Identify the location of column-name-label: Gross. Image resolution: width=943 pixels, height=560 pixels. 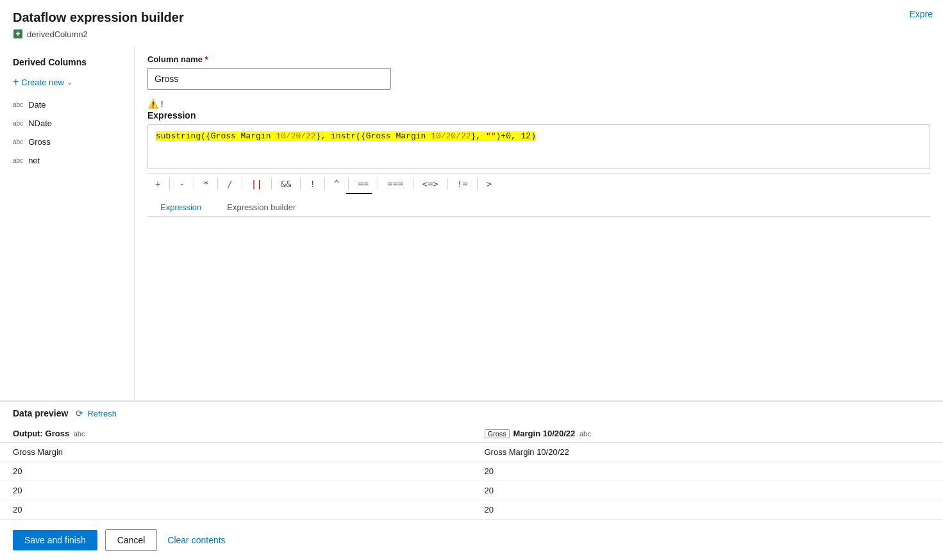
(40, 142).